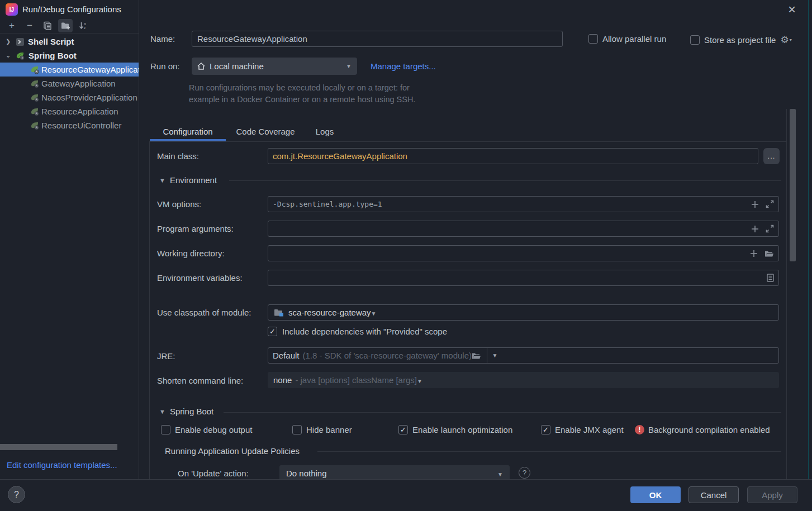 Image resolution: width=812 pixels, height=511 pixels. Describe the element at coordinates (178, 156) in the screenshot. I see `main-class-label: Main class:` at that location.